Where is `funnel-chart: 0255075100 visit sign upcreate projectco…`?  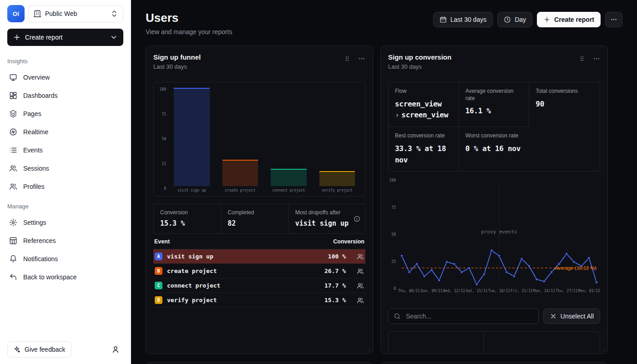 funnel-chart: 0255075100 visit sign upcreate projectco… is located at coordinates (259, 139).